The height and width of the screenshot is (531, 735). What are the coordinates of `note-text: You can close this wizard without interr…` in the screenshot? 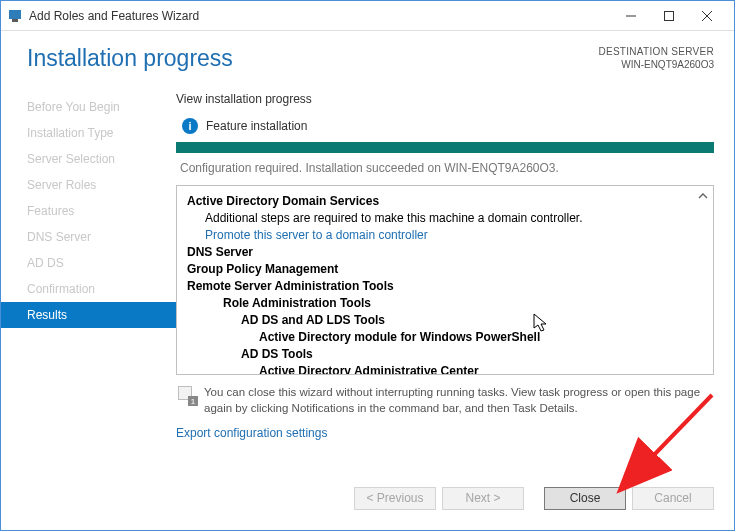 It's located at (458, 400).